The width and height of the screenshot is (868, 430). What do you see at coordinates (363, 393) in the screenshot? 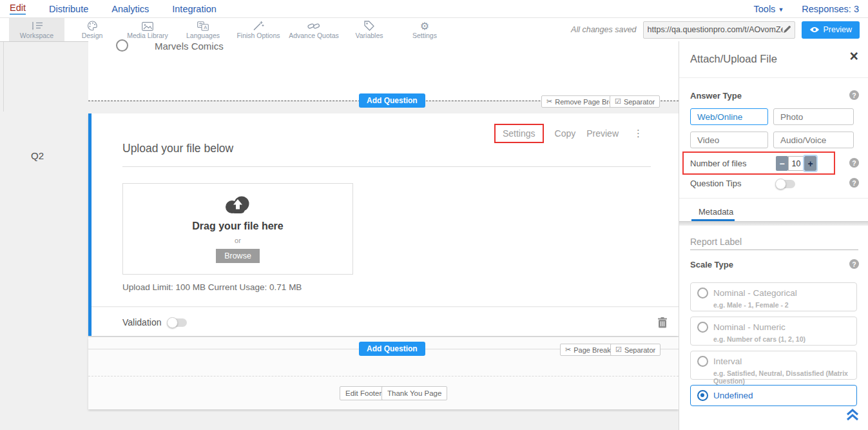
I see `edit-footer-button: Edit Footer` at bounding box center [363, 393].